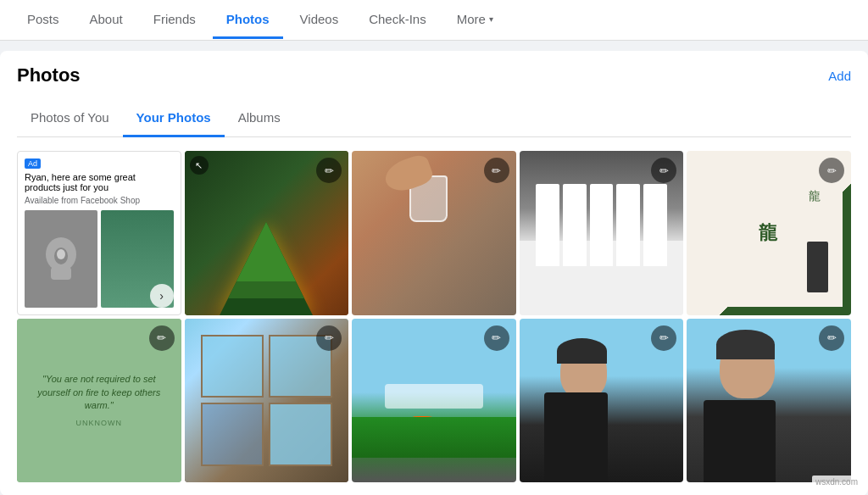  I want to click on photo-tabs-bar: Photos of You Your Photos Albums, so click(434, 119).